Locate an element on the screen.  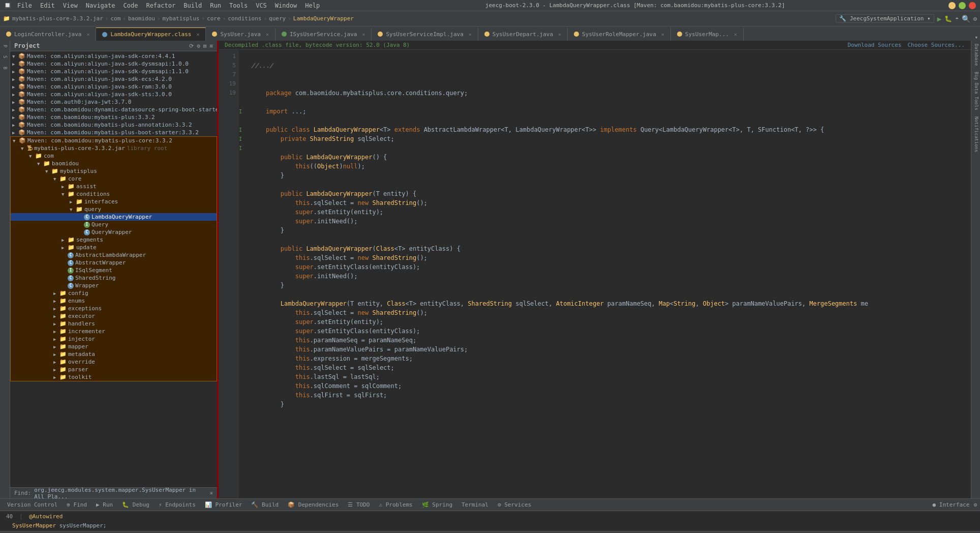
sync-icon: ⟳ is located at coordinates (191, 46).